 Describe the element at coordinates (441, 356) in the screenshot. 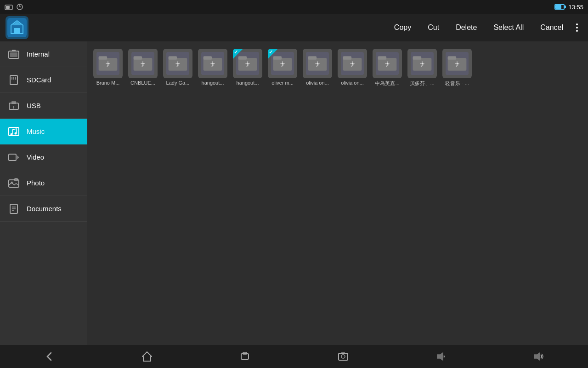

I see `volume-down-button` at that location.